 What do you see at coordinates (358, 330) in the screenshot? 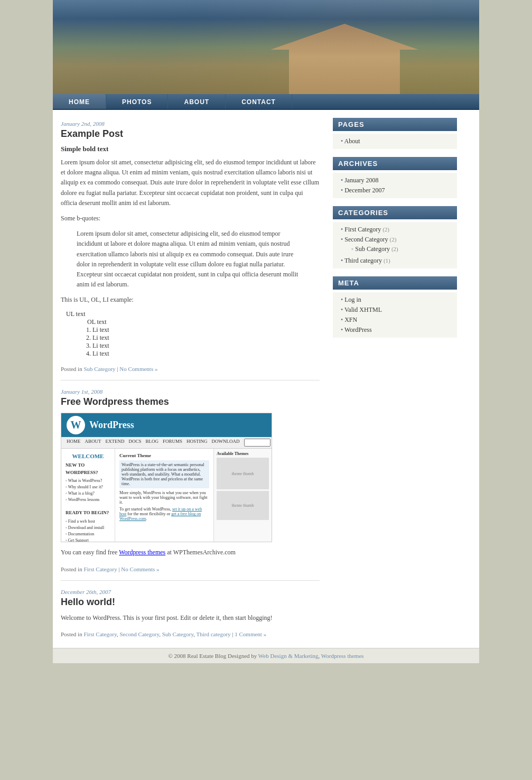
I see `meta-wordpress-link: WordPress` at bounding box center [358, 330].